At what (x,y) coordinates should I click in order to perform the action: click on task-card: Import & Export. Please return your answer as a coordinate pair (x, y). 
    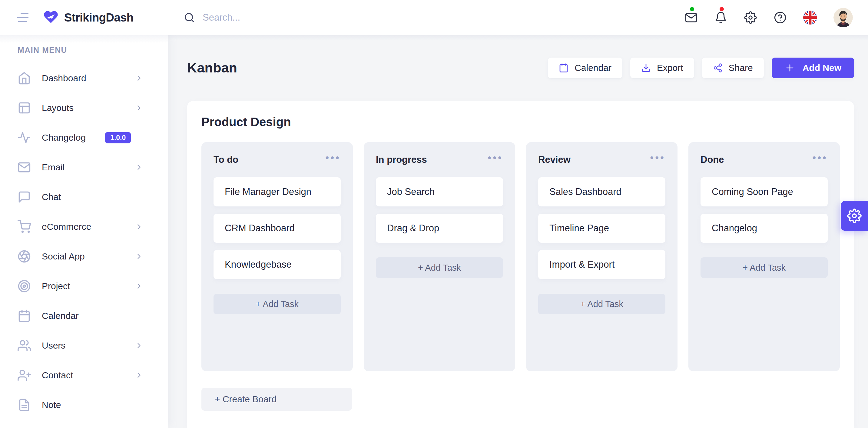
    Looking at the image, I should click on (602, 264).